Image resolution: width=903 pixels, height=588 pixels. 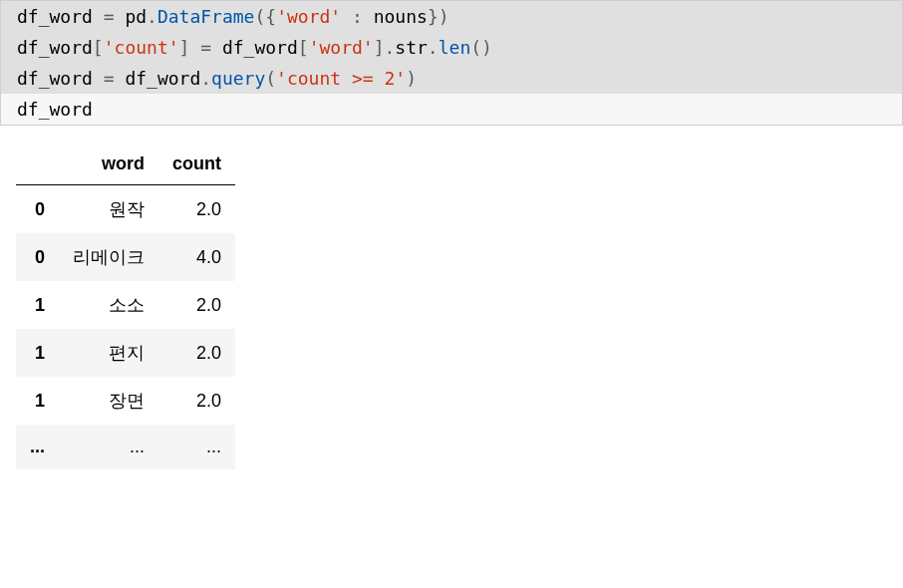 What do you see at coordinates (136, 16) in the screenshot?
I see `code-token: pd` at bounding box center [136, 16].